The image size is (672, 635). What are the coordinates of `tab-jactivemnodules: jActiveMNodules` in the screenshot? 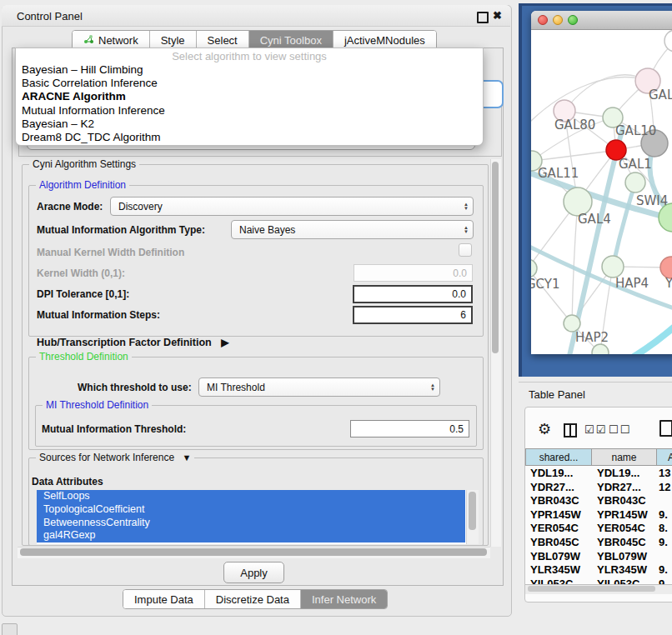 It's located at (384, 40).